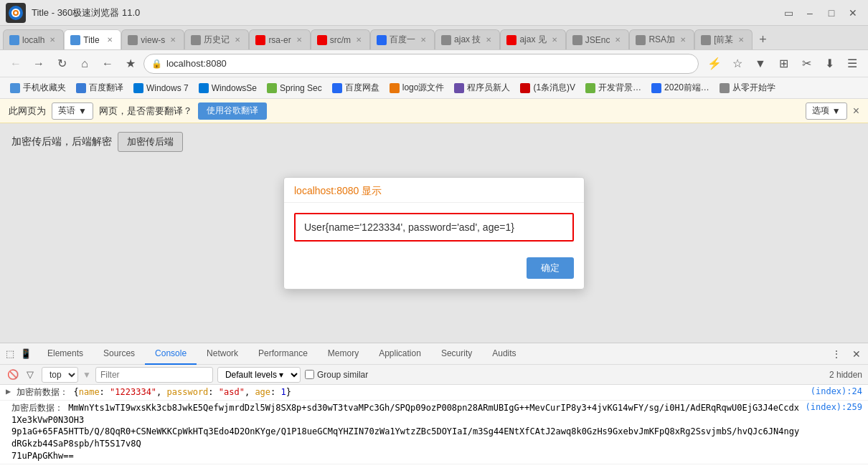  I want to click on options-button: 选项 ▼, so click(826, 111).